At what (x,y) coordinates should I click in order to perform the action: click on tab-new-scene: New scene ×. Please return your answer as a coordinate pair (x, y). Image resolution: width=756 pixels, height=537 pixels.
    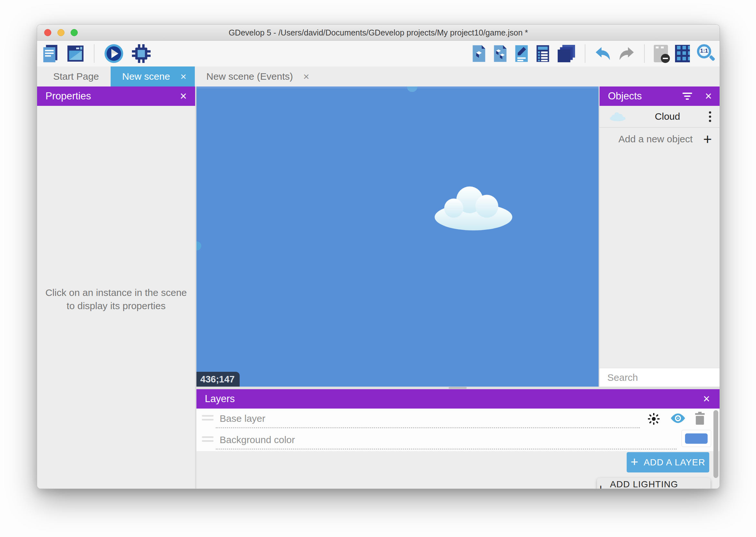
    Looking at the image, I should click on (153, 77).